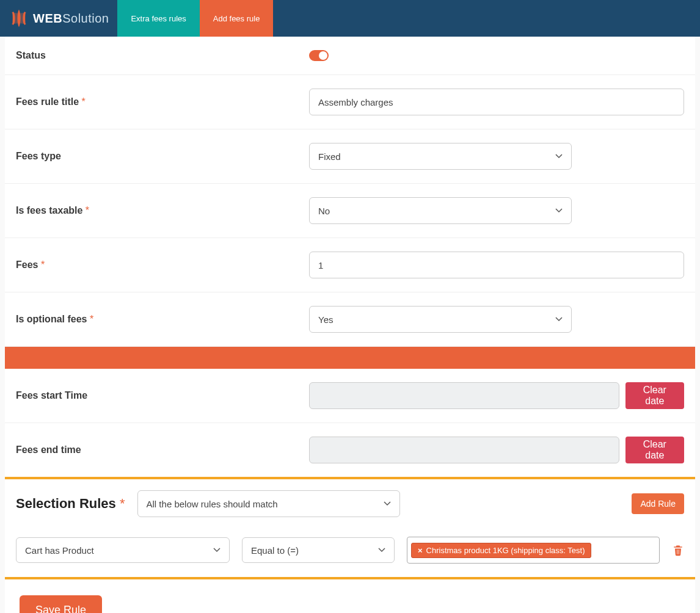 Image resolution: width=700 pixels, height=613 pixels. Describe the element at coordinates (464, 396) in the screenshot. I see `start-time-input` at that location.